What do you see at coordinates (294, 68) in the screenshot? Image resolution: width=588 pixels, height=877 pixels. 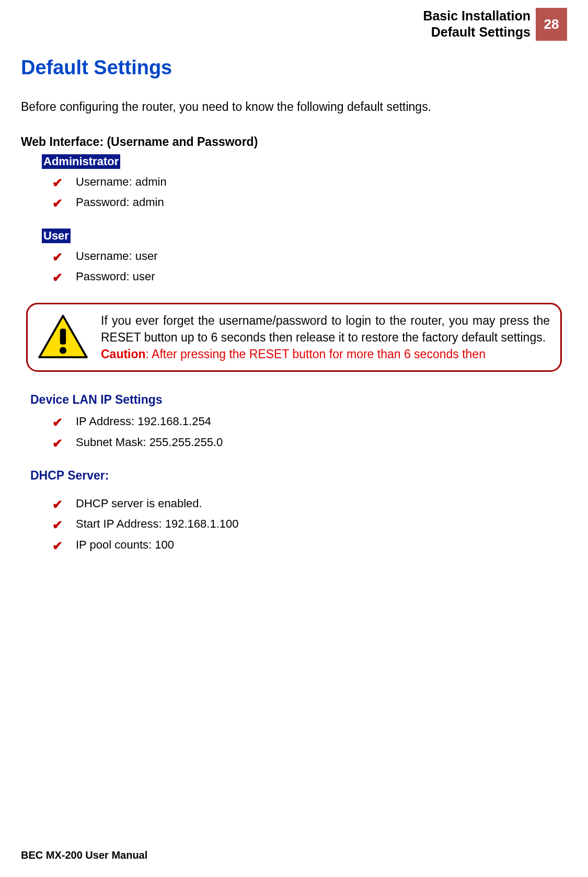 I see `page-title: Default Settings` at bounding box center [294, 68].